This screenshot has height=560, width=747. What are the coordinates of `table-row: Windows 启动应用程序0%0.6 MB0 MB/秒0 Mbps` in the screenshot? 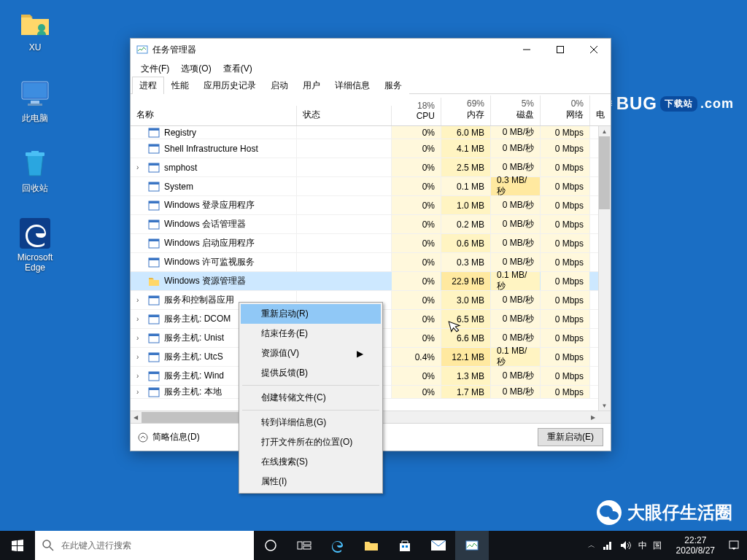 It's located at (371, 244).